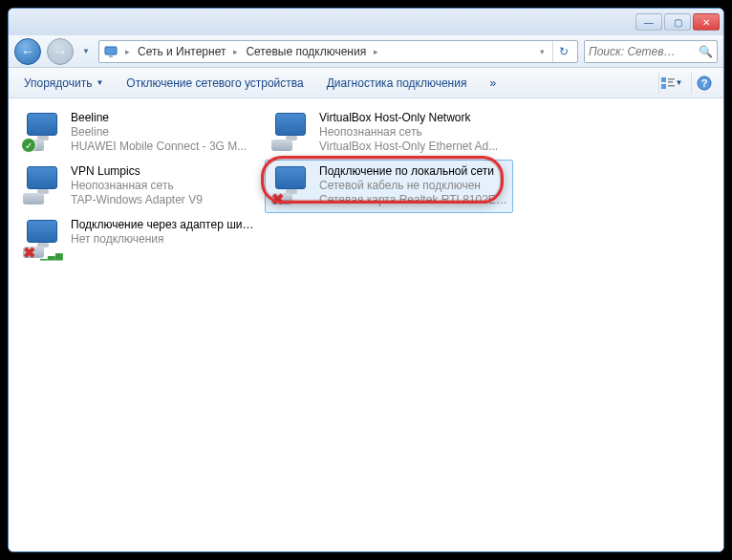 The height and width of the screenshot is (560, 732). I want to click on breadcrumb-expand: ▾, so click(543, 52).